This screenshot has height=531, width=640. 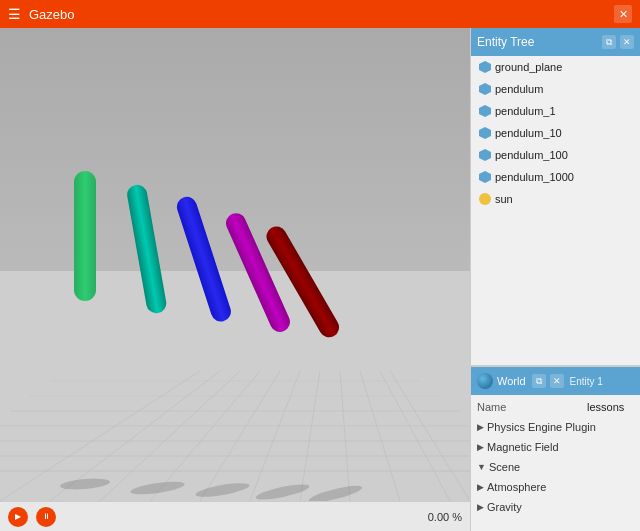 What do you see at coordinates (538, 42) in the screenshot?
I see `entity-tree-title: Entity Tree` at bounding box center [538, 42].